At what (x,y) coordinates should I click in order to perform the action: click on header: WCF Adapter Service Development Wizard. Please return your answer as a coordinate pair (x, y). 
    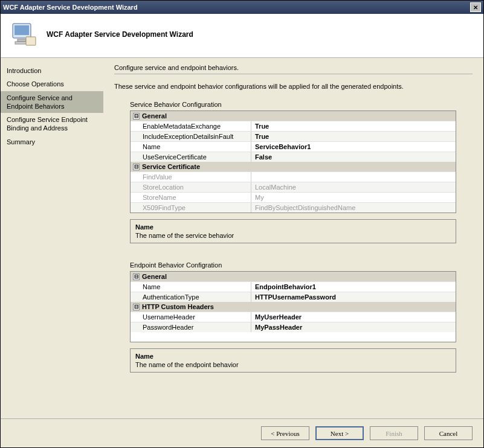
    Looking at the image, I should click on (242, 36).